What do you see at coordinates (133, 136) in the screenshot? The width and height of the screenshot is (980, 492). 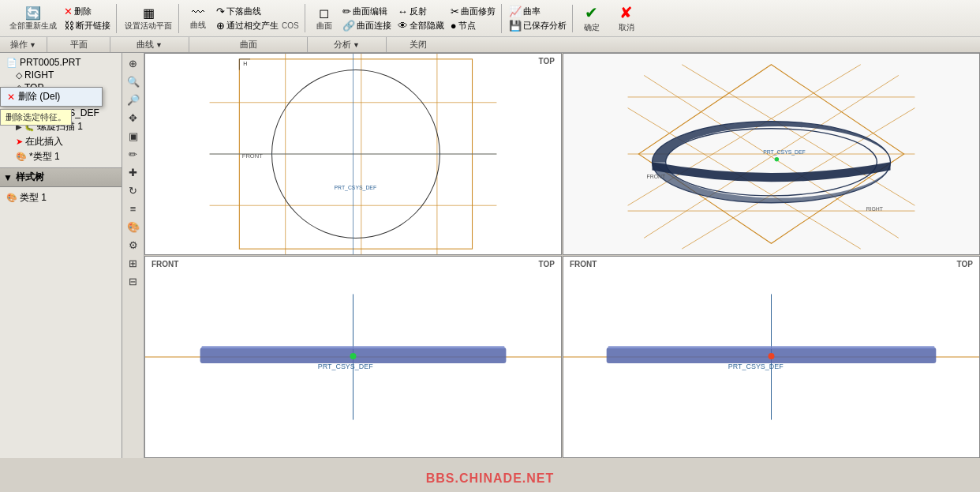 I see `display-style-button: ▣` at bounding box center [133, 136].